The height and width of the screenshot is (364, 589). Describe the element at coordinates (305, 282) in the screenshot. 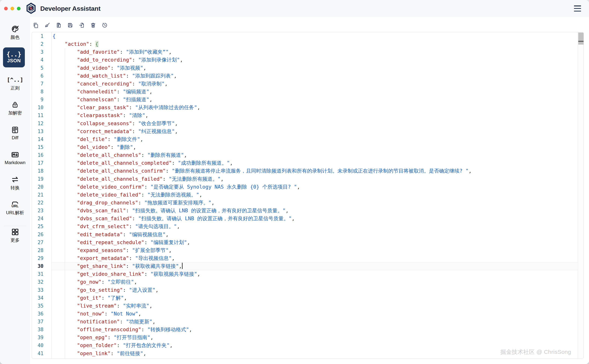

I see `code-line: 32 "go_now": "立即前往",` at that location.